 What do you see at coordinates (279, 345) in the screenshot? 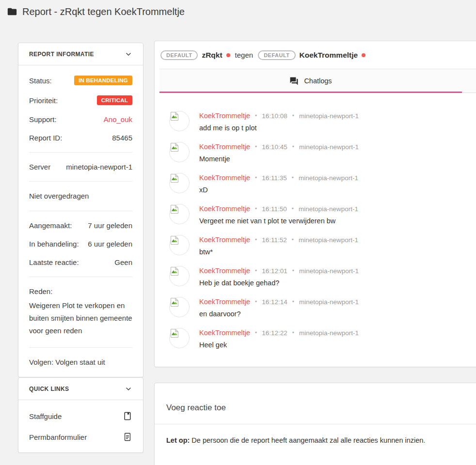
I see `chat-text: Heel gek` at bounding box center [279, 345].